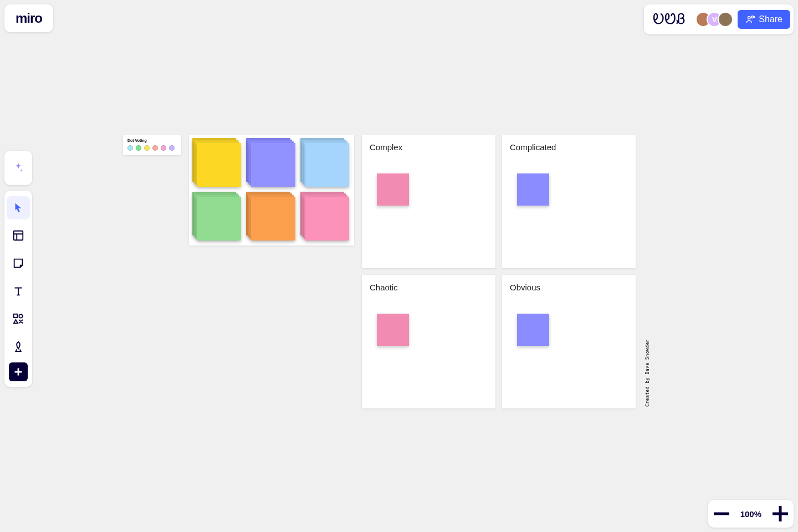 Image resolution: width=798 pixels, height=532 pixels. Describe the element at coordinates (429, 147) in the screenshot. I see `quadrant-label: Complex` at that location.